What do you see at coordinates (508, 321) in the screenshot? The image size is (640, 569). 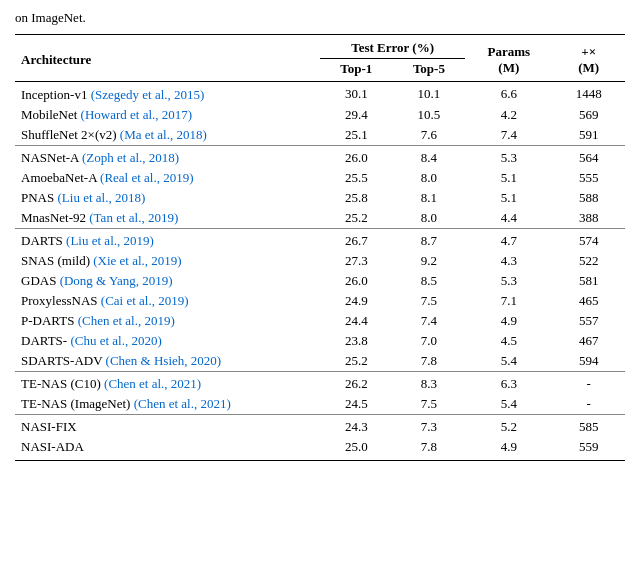 I see `params-cell: 4.9` at bounding box center [508, 321].